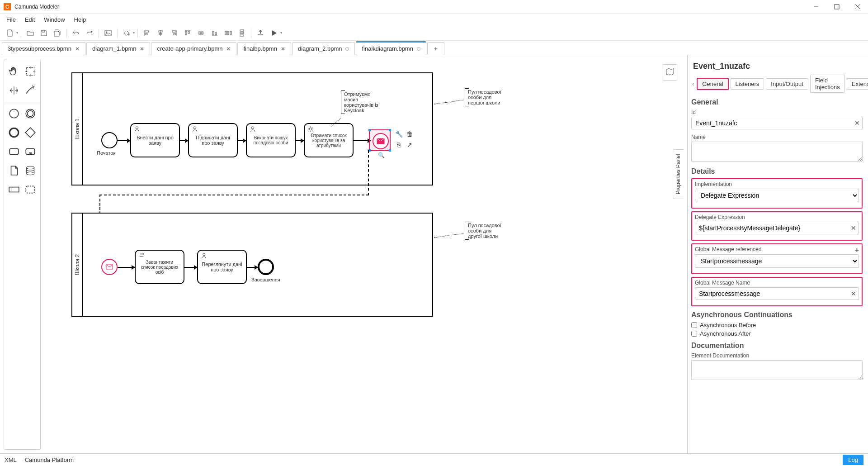 Image resolution: width=868 pixels, height=466 pixels. What do you see at coordinates (777, 294) in the screenshot?
I see `global-message-name-input` at bounding box center [777, 294].